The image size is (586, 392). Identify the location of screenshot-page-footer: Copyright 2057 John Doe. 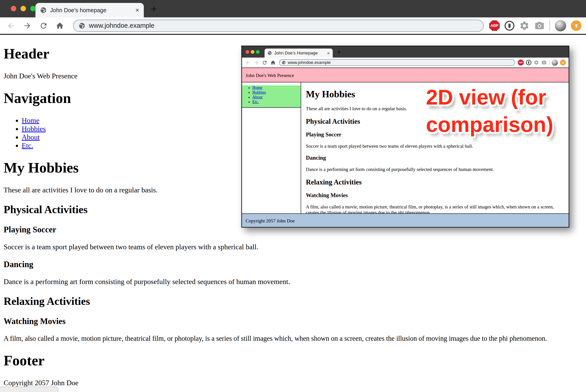
(405, 220).